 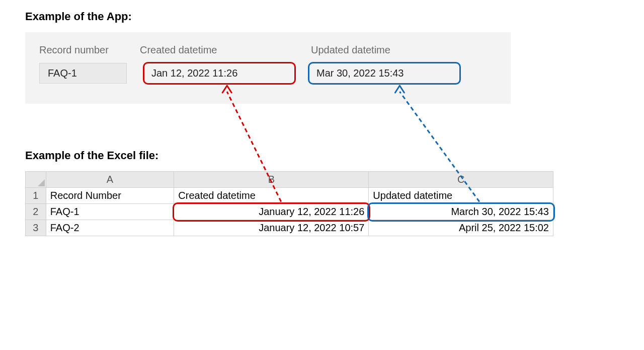 I want to click on excel-row-2: 2 FAQ-1 January 12, 2022 11:26 March 30,…, so click(x=290, y=212).